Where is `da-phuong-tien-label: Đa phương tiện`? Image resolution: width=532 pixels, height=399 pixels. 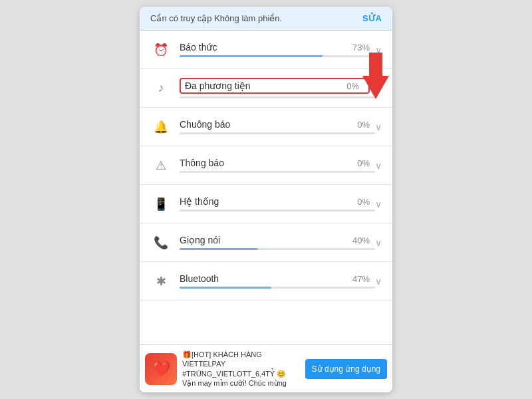 da-phuong-tien-label: Đa phương tiện is located at coordinates (218, 86).